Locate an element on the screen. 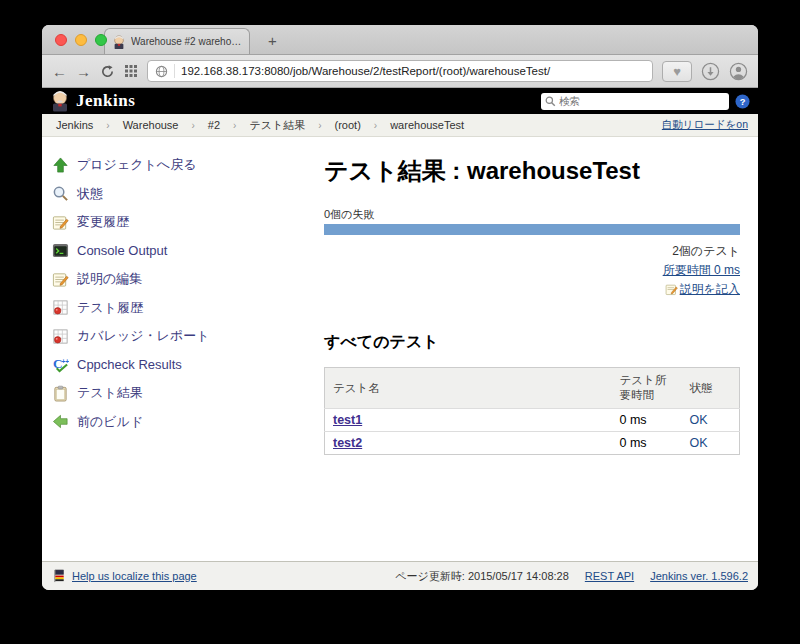 The width and height of the screenshot is (800, 644). breadcrumb-item-warehouse: Warehouse is located at coordinates (151, 125).